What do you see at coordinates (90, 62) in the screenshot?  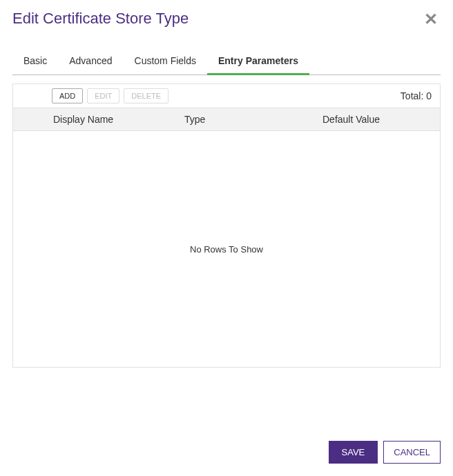 I see `tab-advanced: Advanced` at bounding box center [90, 62].